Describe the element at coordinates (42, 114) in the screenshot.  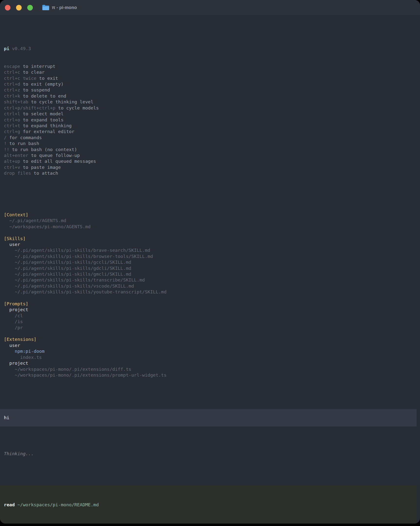
I see `text-segment: to select model` at that location.